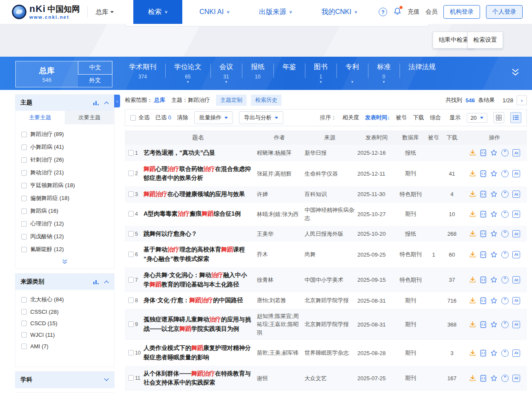 This screenshot has width=532, height=393. I want to click on result-source: 大众文艺, so click(331, 379).